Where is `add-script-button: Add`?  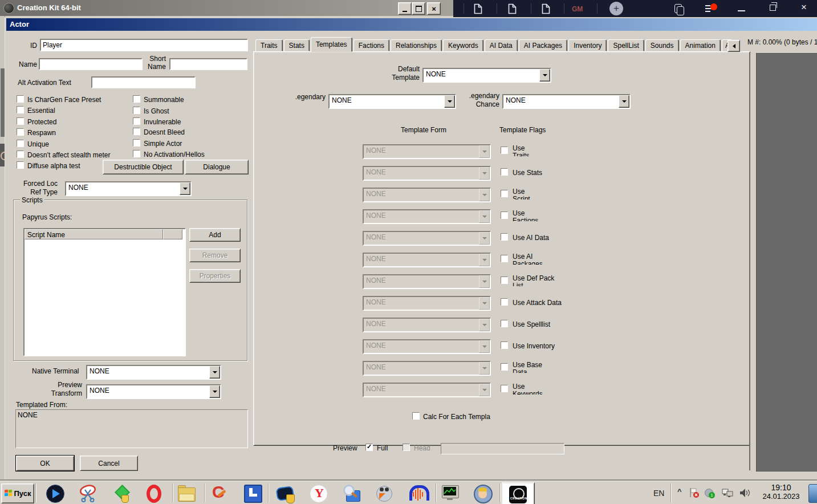 add-script-button: Add is located at coordinates (215, 235).